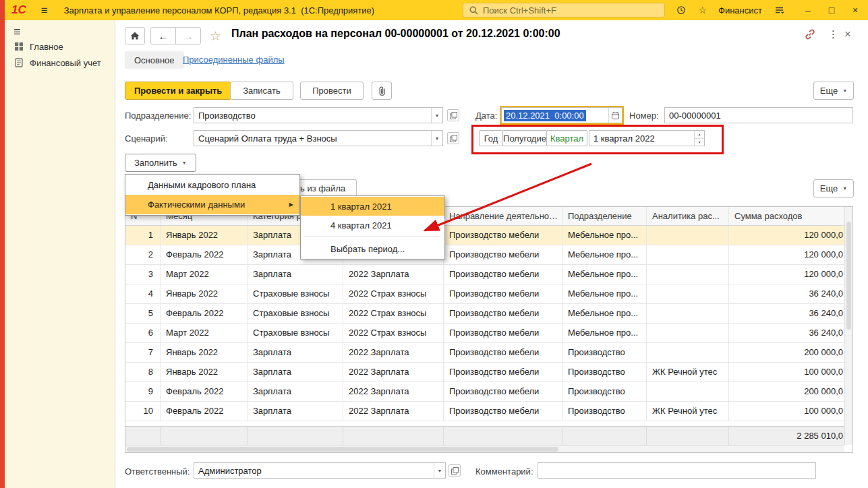  I want to click on vertical-scrollbar, so click(848, 326).